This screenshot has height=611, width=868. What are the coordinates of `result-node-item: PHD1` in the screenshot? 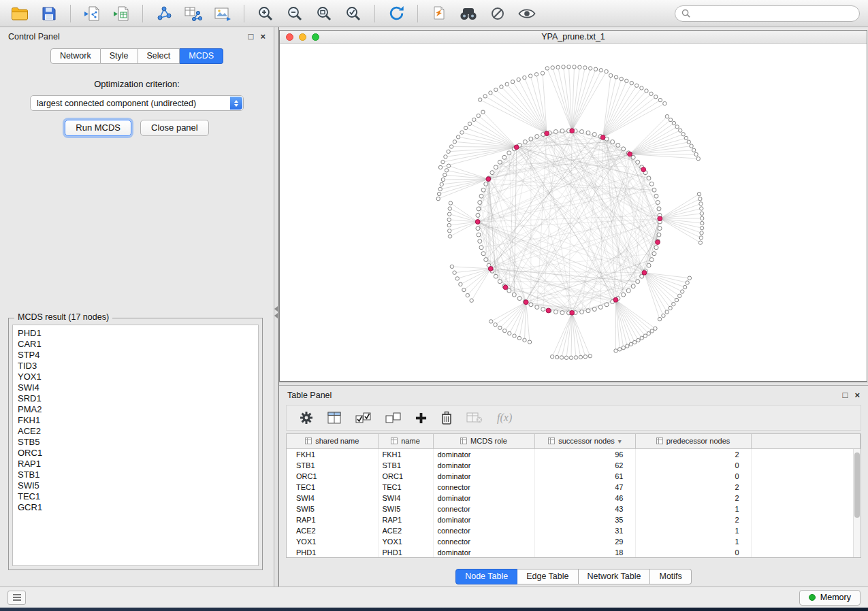 It's located at (138, 333).